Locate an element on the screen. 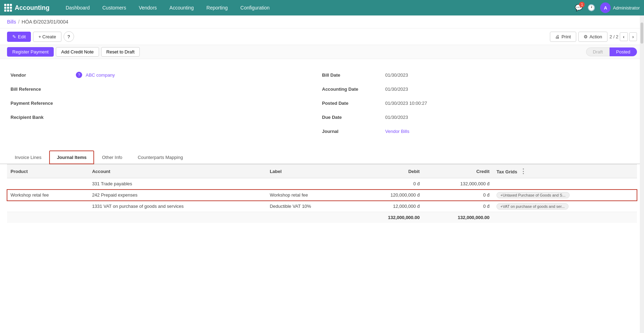  next-page-button: › is located at coordinates (633, 37).